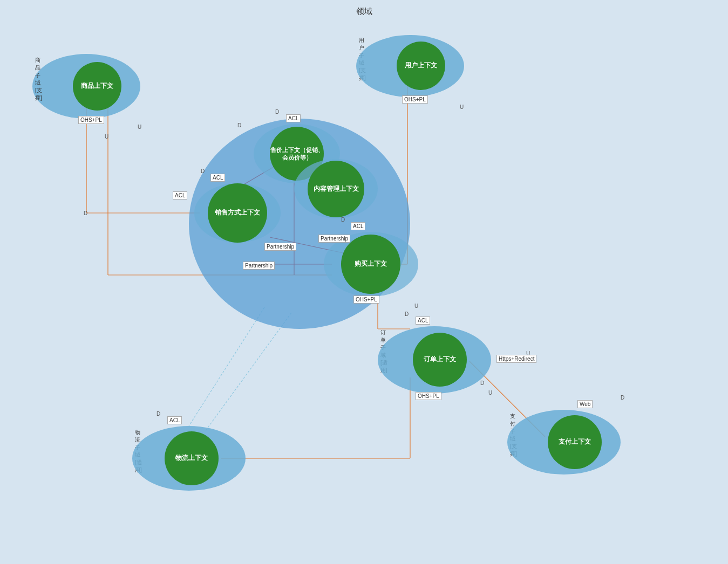 This screenshot has height=564, width=728. What do you see at coordinates (575, 442) in the screenshot?
I see `payment-label: 支付上下文` at bounding box center [575, 442].